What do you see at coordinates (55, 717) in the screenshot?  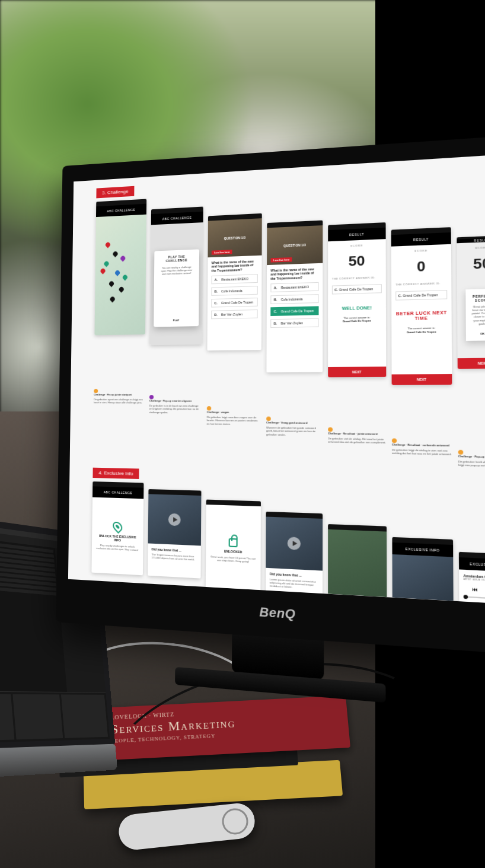 I see `ide-timeline` at bounding box center [55, 717].